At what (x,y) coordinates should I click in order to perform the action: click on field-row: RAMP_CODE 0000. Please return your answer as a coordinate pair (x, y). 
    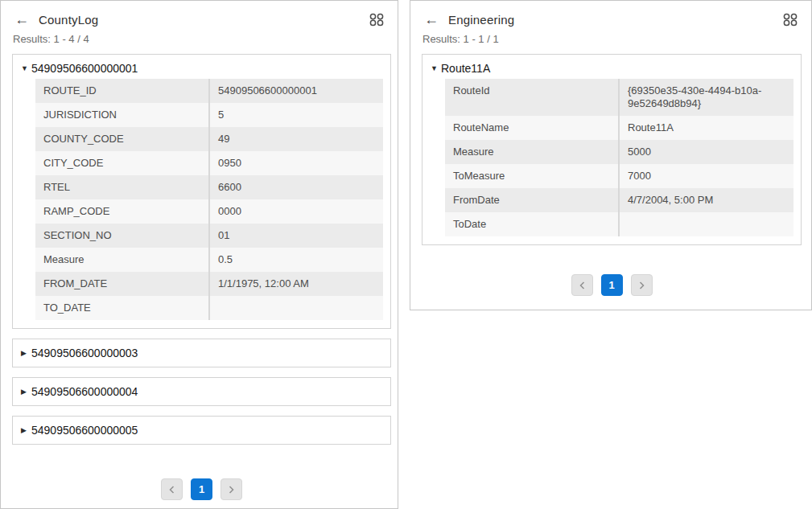
    Looking at the image, I should click on (209, 211).